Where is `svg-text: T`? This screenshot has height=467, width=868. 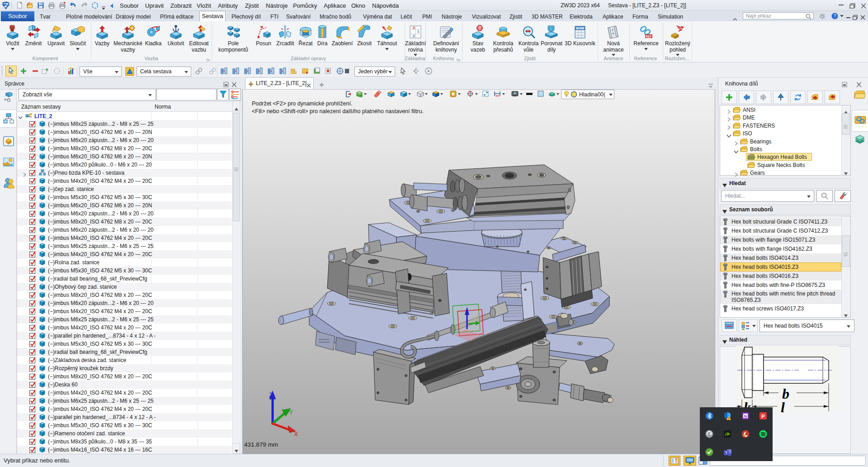
svg-text: T is located at coordinates (726, 453).